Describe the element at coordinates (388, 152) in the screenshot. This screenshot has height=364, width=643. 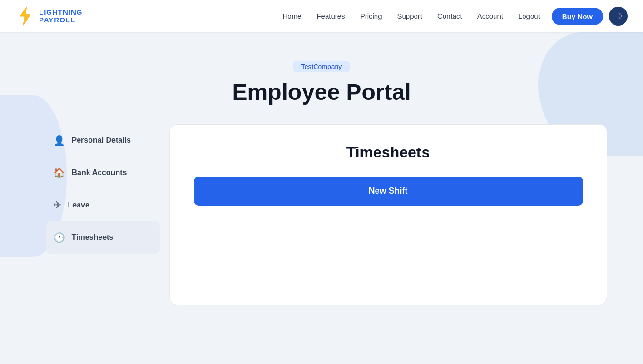
I see `panel-title: Timesheets` at that location.